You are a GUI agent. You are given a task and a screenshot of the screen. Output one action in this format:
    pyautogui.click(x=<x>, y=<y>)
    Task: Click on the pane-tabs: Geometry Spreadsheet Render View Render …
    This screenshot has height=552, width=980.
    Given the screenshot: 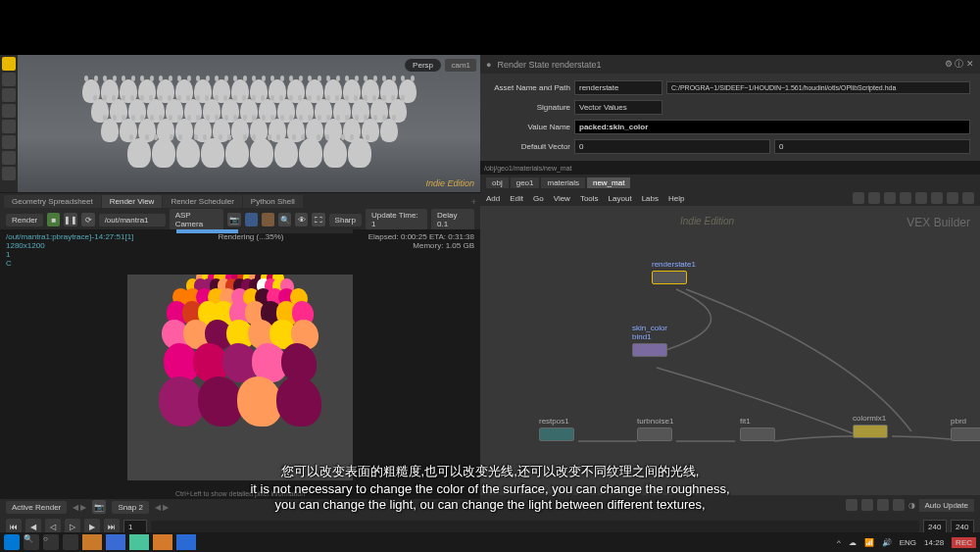 What is the action you would take?
    pyautogui.click(x=240, y=201)
    